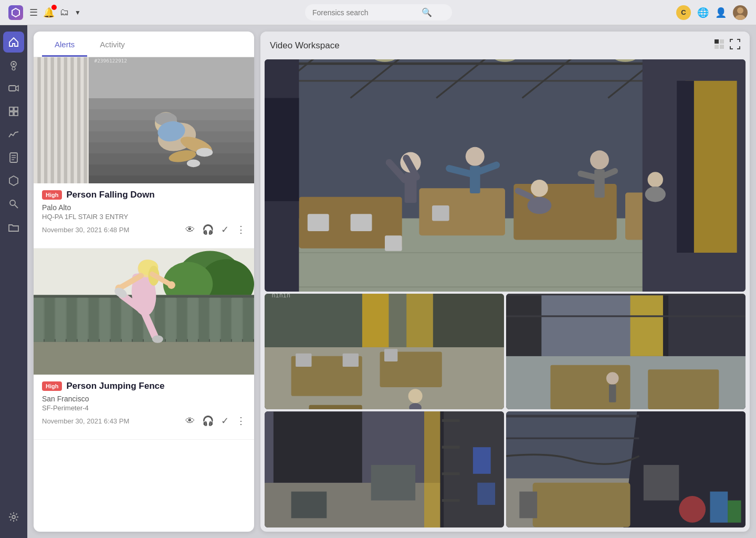 This screenshot has height=538, width=756. I want to click on topbar: ☰ 🔔 🗂 ▼ 🔍 C 🌐 👤, so click(378, 13).